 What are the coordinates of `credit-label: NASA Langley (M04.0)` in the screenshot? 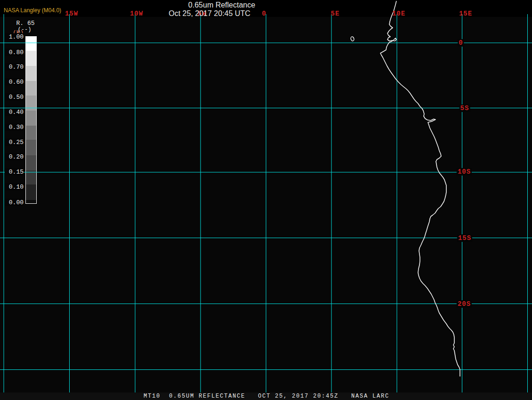 It's located at (32, 10).